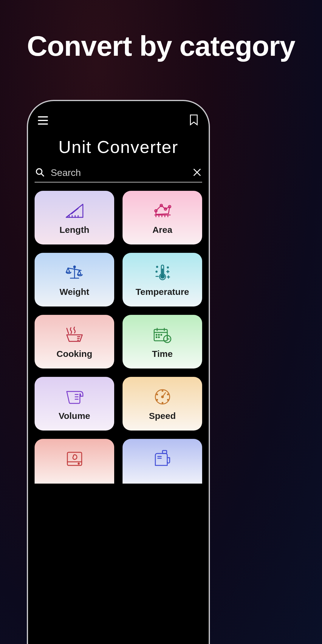 The height and width of the screenshot is (644, 322). I want to click on category-label: Speed, so click(162, 416).